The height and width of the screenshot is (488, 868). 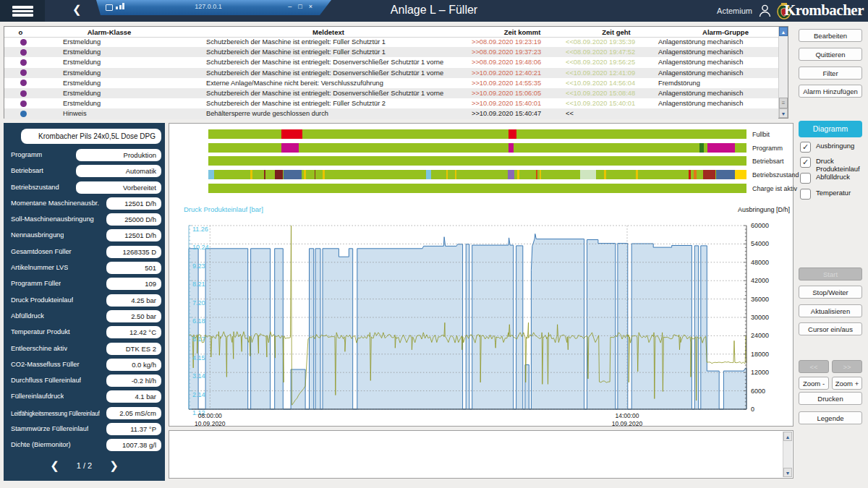 I want to click on field-value: 11.37 °P, so click(x=134, y=429).